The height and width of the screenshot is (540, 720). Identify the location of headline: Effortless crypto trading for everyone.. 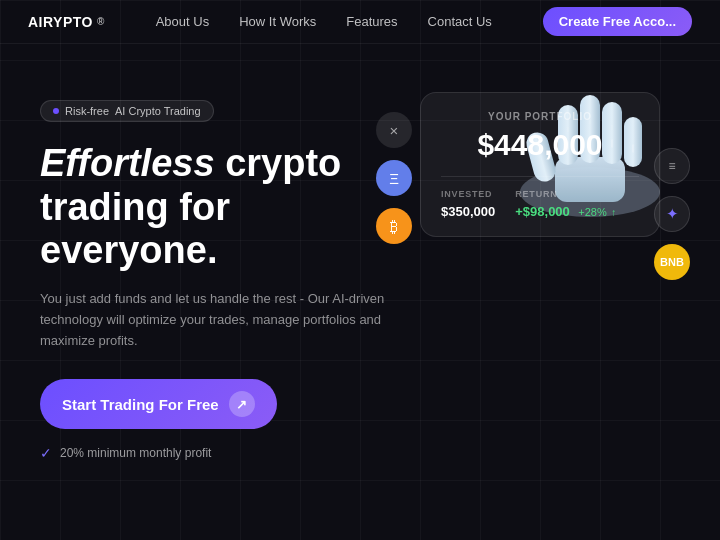
(220, 208).